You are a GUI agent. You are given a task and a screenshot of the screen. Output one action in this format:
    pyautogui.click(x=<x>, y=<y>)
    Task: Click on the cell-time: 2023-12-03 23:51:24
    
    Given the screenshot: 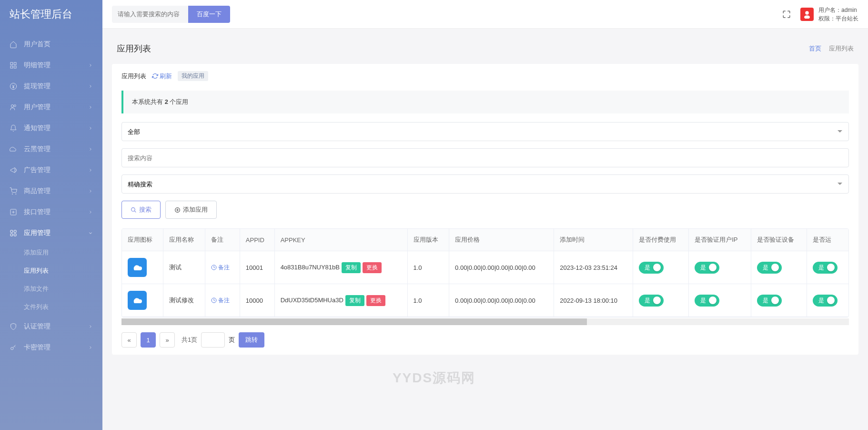 What is the action you would take?
    pyautogui.click(x=594, y=268)
    